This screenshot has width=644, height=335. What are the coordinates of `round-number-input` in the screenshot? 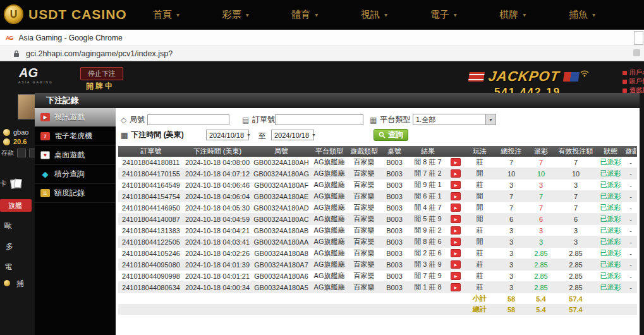 It's located at (188, 120).